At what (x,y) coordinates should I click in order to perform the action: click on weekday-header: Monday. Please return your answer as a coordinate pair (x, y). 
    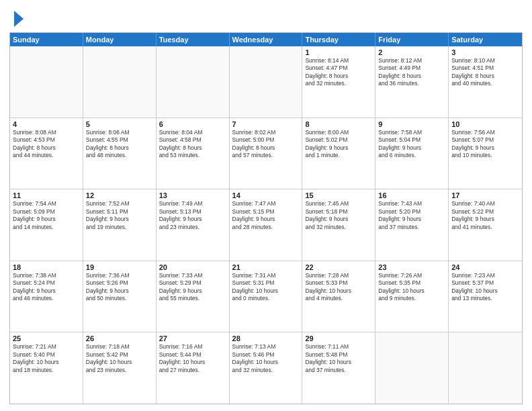
    Looking at the image, I should click on (120, 40).